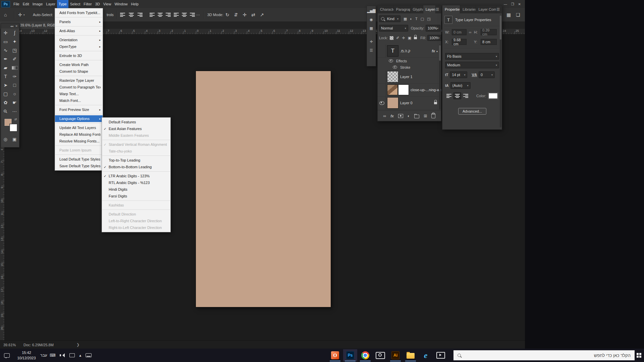 The image size is (644, 362). I want to click on taskbar-internet-explorer: e, so click(426, 355).